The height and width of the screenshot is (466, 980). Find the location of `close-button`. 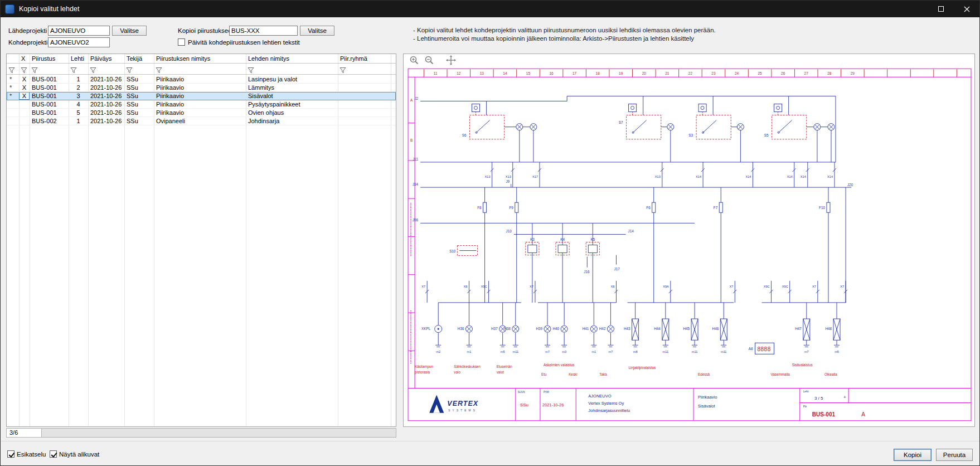

close-button is located at coordinates (967, 9).